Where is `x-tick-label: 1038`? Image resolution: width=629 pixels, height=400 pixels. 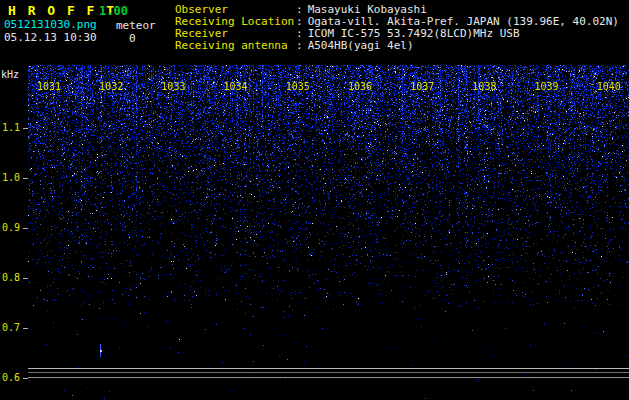
x-tick-label: 1038 is located at coordinates (484, 86).